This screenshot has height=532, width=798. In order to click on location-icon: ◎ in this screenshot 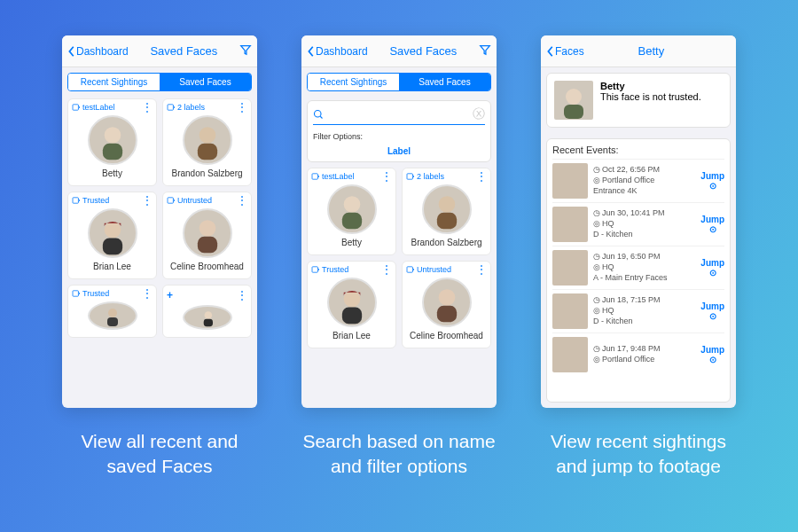, I will do `click(597, 223)`.